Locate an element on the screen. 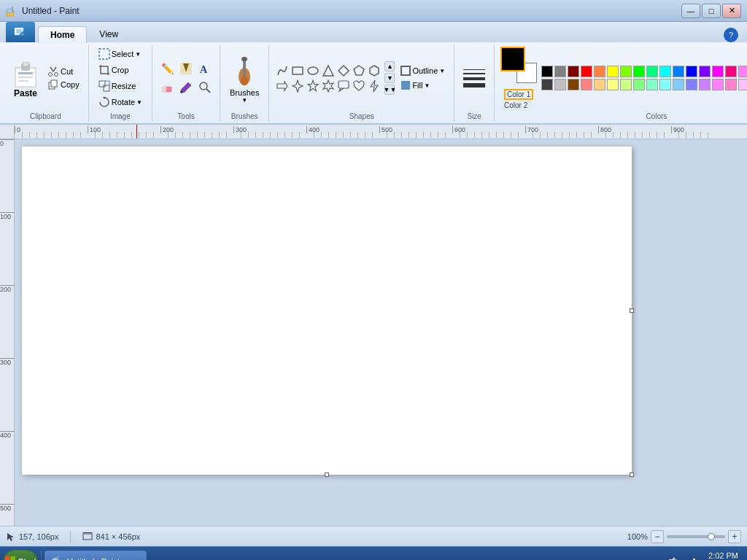 Image resolution: width=747 pixels, height=560 pixels. shape-rightarrow is located at coordinates (282, 86).